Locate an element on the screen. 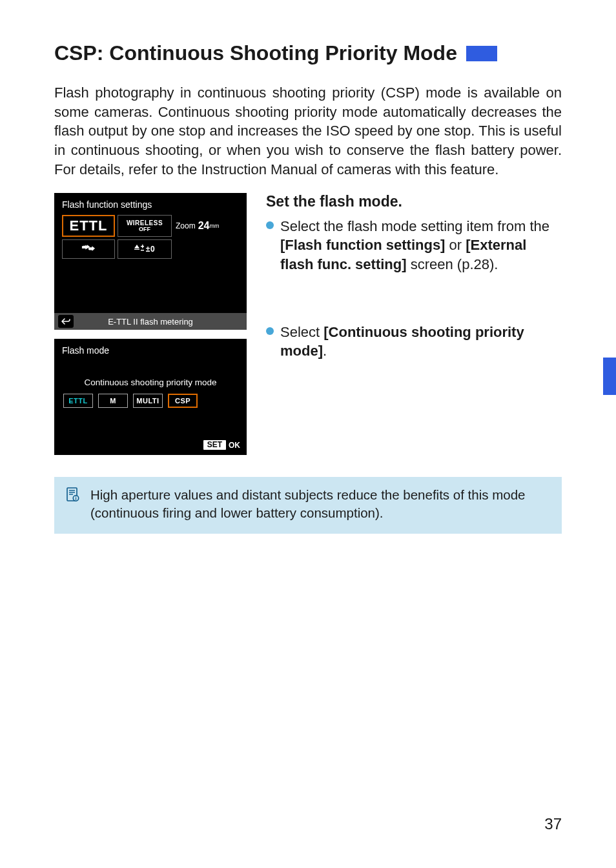 The image size is (616, 868). zoom-value: 24 is located at coordinates (204, 226).